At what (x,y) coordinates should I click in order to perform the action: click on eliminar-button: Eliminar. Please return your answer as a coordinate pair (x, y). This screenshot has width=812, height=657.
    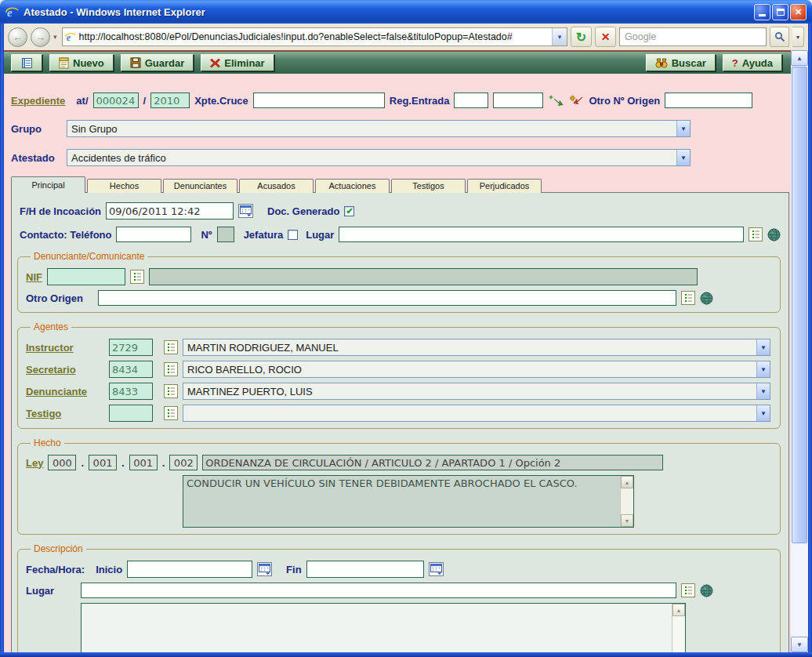
    Looking at the image, I should click on (237, 63).